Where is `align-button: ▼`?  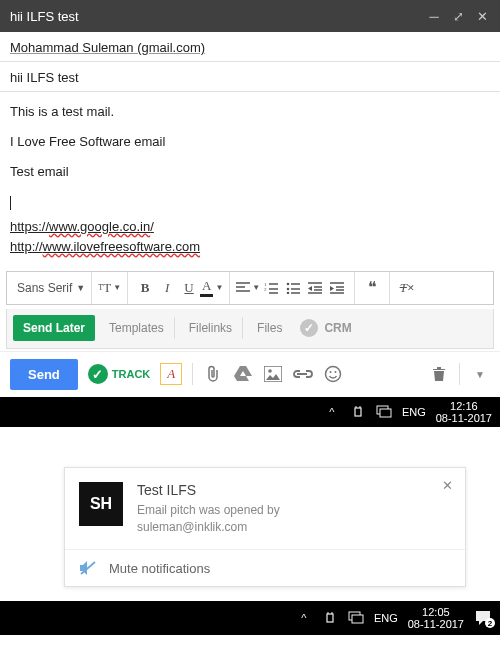 align-button: ▼ is located at coordinates (248, 288).